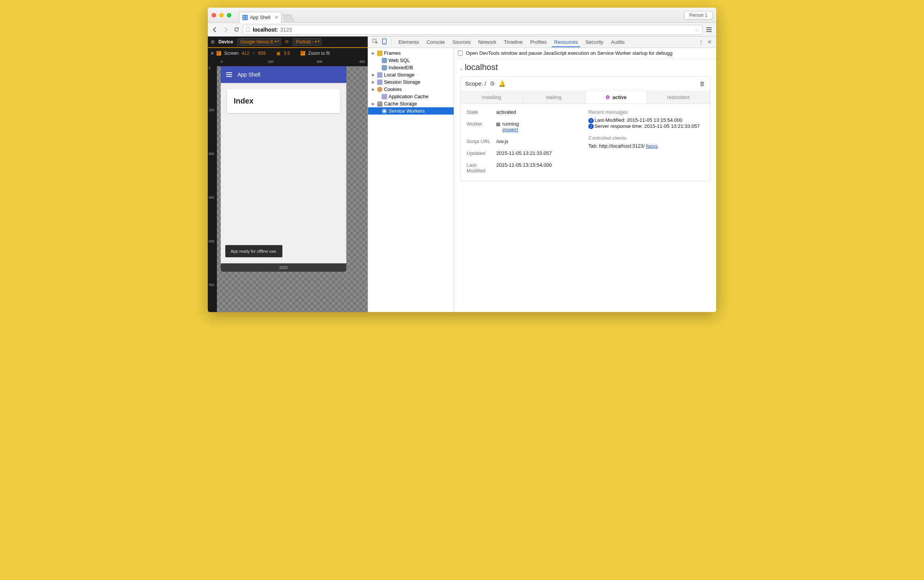 The image size is (924, 580). I want to click on screen-label: Screen, so click(231, 53).